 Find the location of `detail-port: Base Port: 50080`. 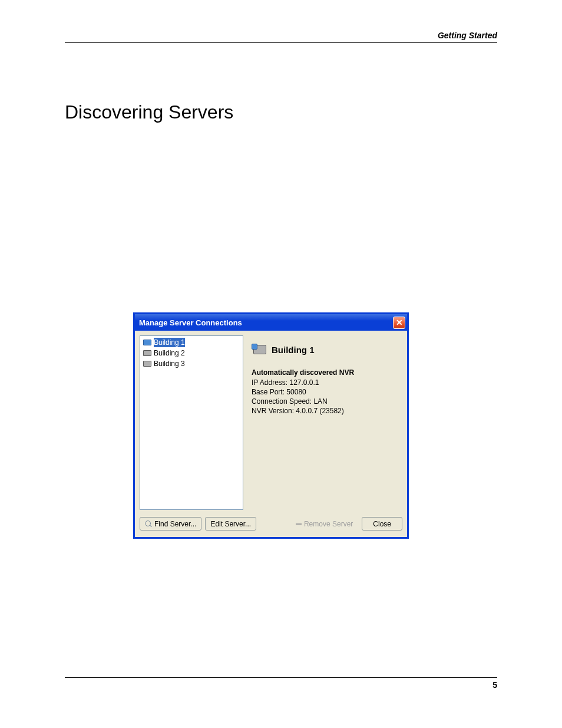

detail-port: Base Port: 50080 is located at coordinates (325, 392).